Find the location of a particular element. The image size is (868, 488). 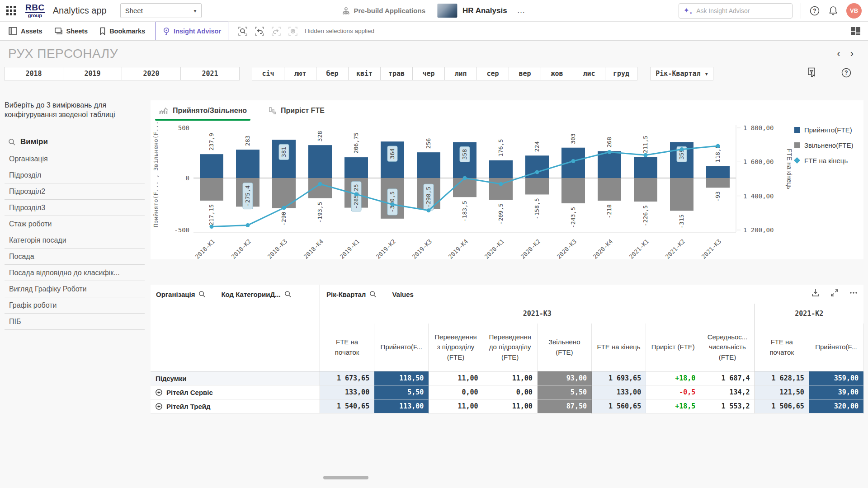

assets-button: Assets is located at coordinates (25, 31).